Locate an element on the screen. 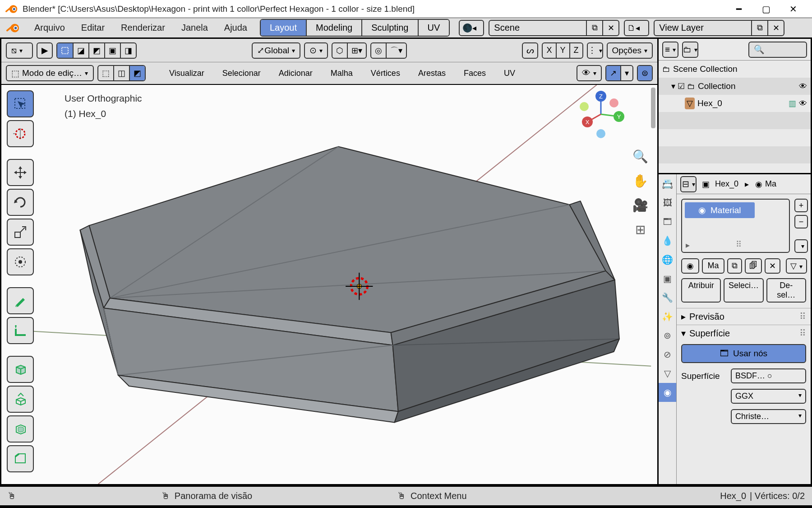 Image resolution: width=812 pixels, height=508 pixels. ptab-output: 🖼 is located at coordinates (668, 203).